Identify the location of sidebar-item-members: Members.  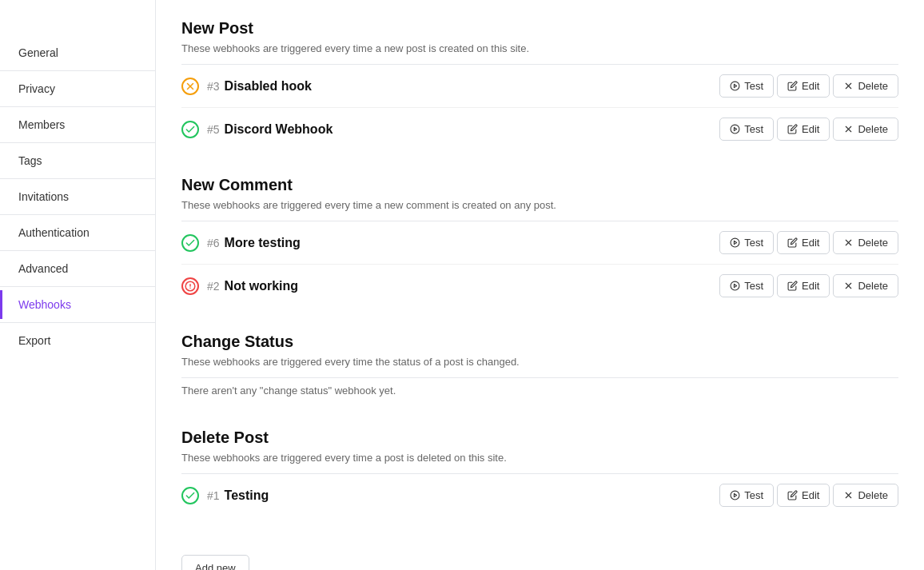
(78, 125).